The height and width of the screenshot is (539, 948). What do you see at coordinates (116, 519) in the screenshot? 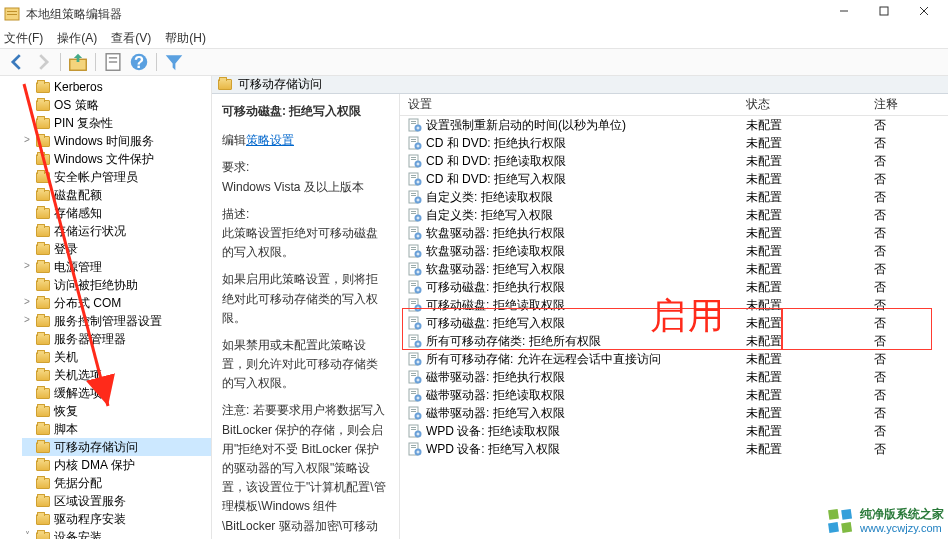
I see `tree-item: 驱动程序安装` at bounding box center [116, 519].